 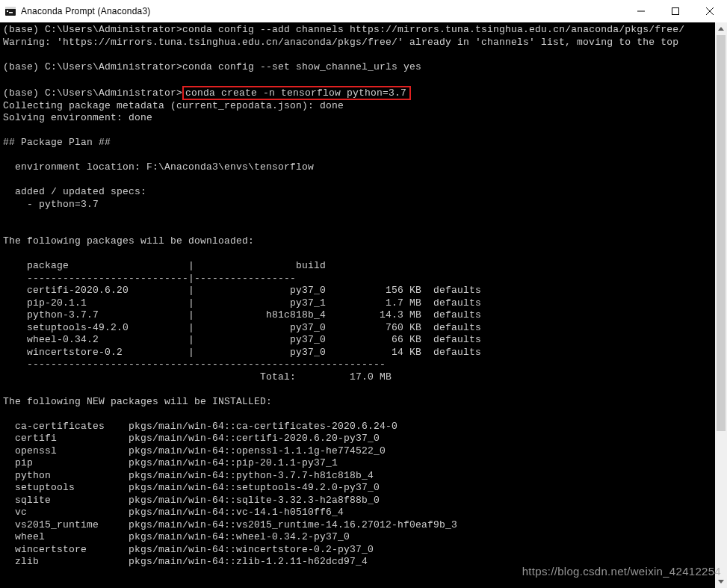 I want to click on terminal-text: Collecting package metadata (current_rep…, so click(x=173, y=106).